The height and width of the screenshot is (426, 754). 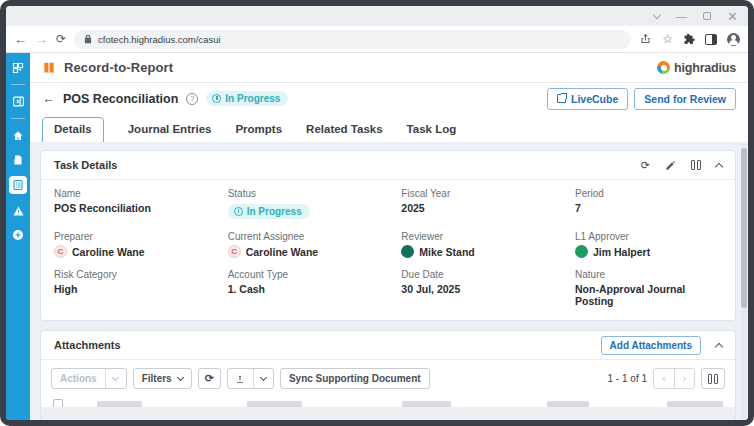 What do you see at coordinates (388, 414) in the screenshot?
I see `attachments-table-band` at bounding box center [388, 414].